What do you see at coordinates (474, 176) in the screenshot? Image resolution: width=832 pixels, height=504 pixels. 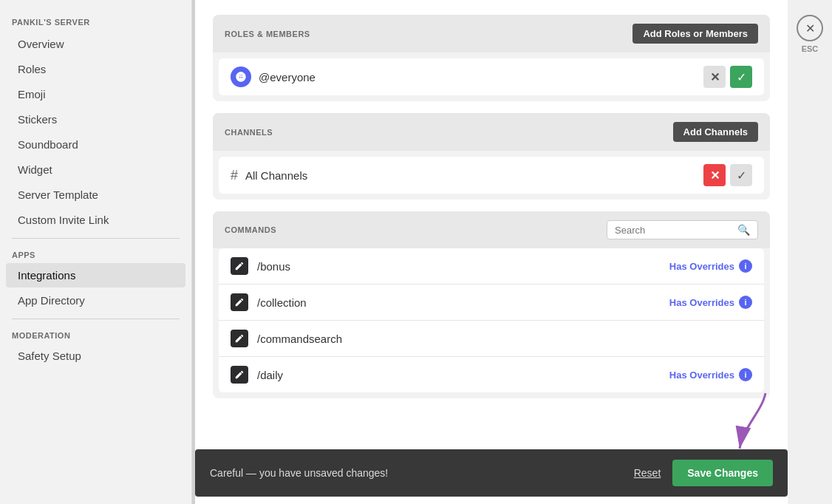 I see `channel-name-all: All Channels` at bounding box center [474, 176].